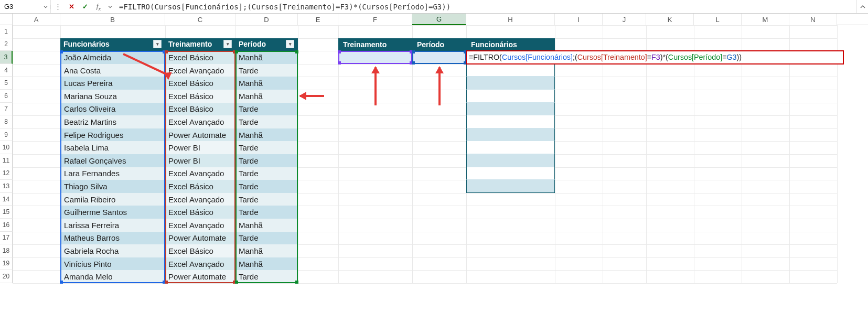  I want to click on row-header-4: 4, so click(6, 70).